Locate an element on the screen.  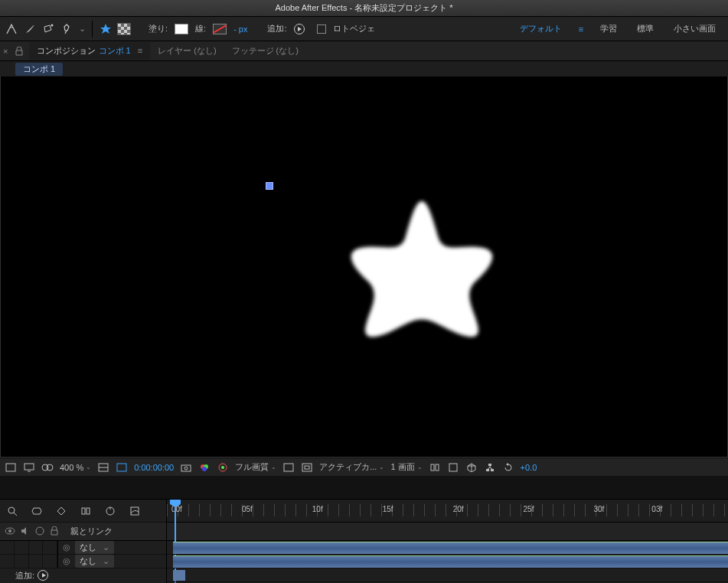
star-tool-icon is located at coordinates (106, 29).